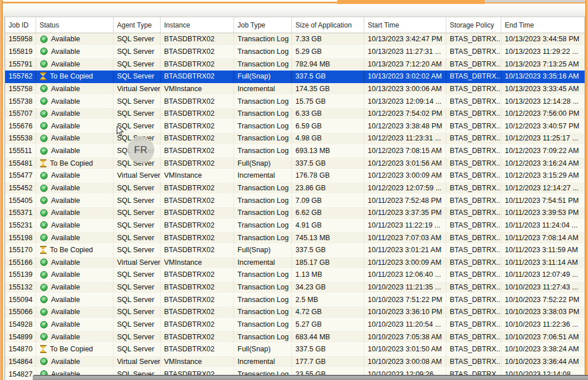 The width and height of the screenshot is (588, 380). I want to click on cell-job_id: 154899, so click(21, 337).